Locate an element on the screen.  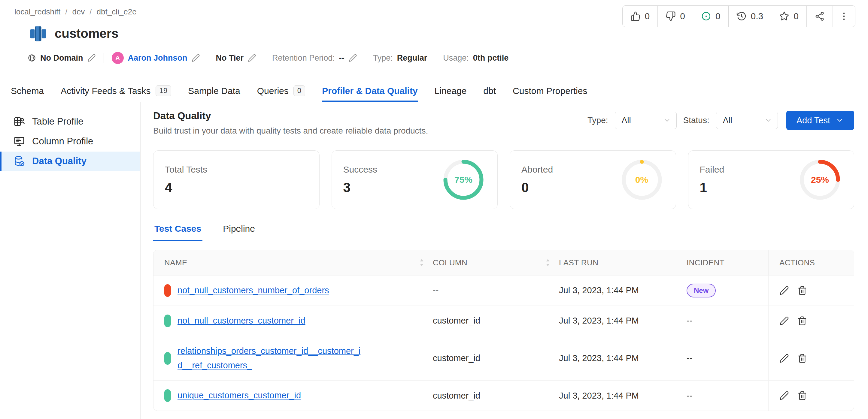
kebab-menu-icon is located at coordinates (844, 16).